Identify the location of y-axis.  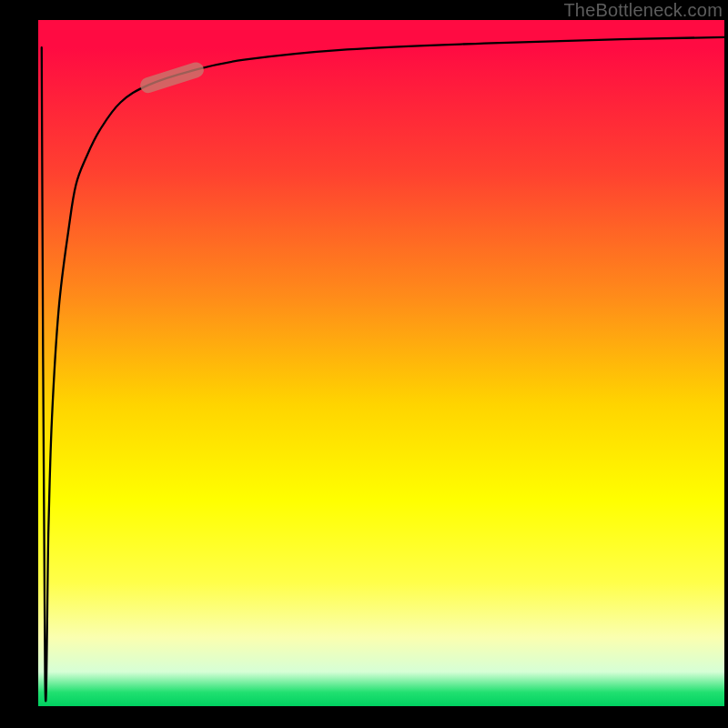
(35, 366).